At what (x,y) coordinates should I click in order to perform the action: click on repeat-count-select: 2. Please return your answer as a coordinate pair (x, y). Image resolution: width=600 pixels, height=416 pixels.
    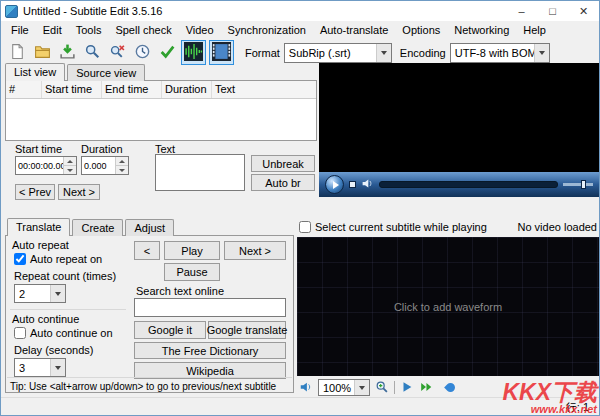
    Looking at the image, I should click on (40, 294).